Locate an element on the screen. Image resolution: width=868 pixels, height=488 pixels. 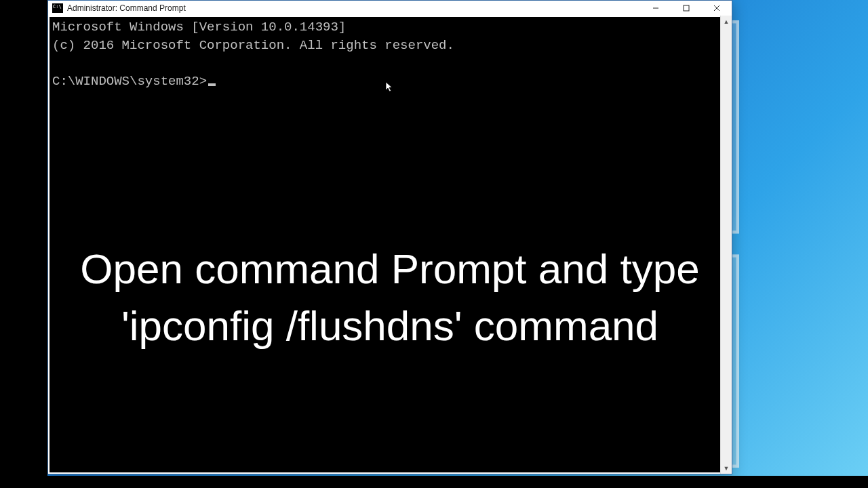
console-line: (c) 2016 Microsoft Corporation. All righ… is located at coordinates (254, 45).